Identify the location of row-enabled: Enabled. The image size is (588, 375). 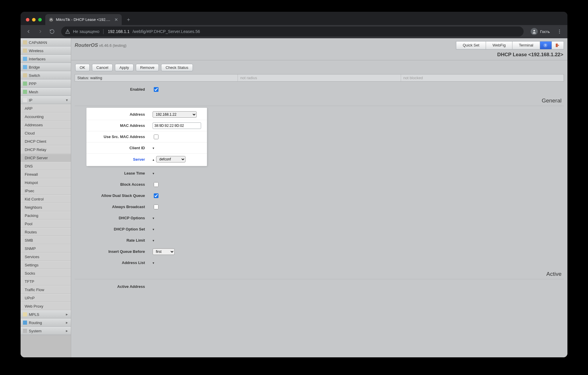
(319, 89).